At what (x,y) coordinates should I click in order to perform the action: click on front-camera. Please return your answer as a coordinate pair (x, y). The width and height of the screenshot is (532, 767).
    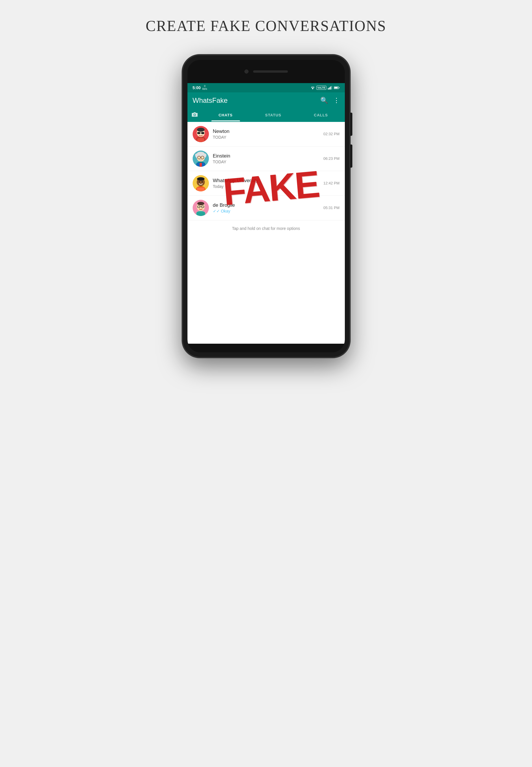
    Looking at the image, I should click on (246, 71).